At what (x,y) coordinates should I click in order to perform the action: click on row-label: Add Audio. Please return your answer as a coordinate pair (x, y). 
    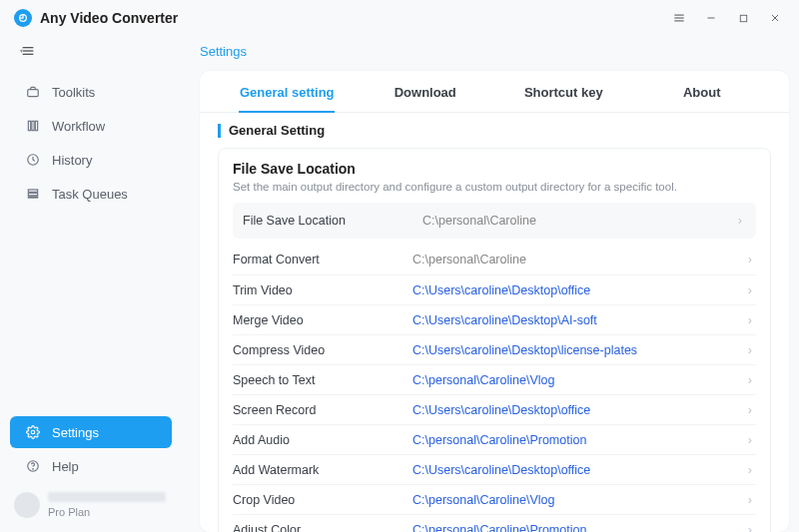
    Looking at the image, I should click on (323, 440).